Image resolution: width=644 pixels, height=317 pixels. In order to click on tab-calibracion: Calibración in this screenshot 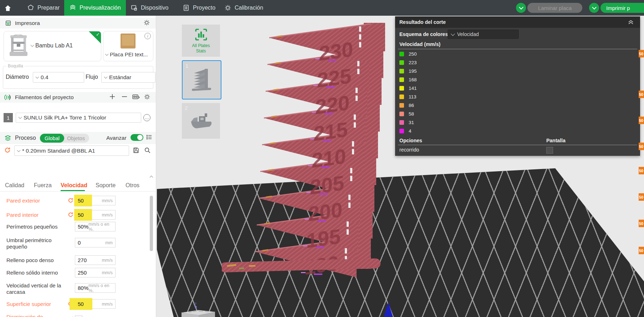, I will do `click(244, 8)`.